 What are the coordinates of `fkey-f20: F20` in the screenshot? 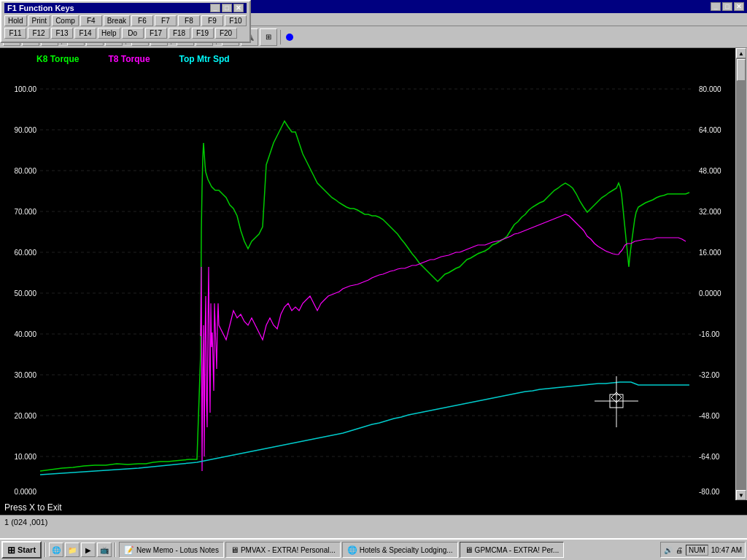 It's located at (226, 34).